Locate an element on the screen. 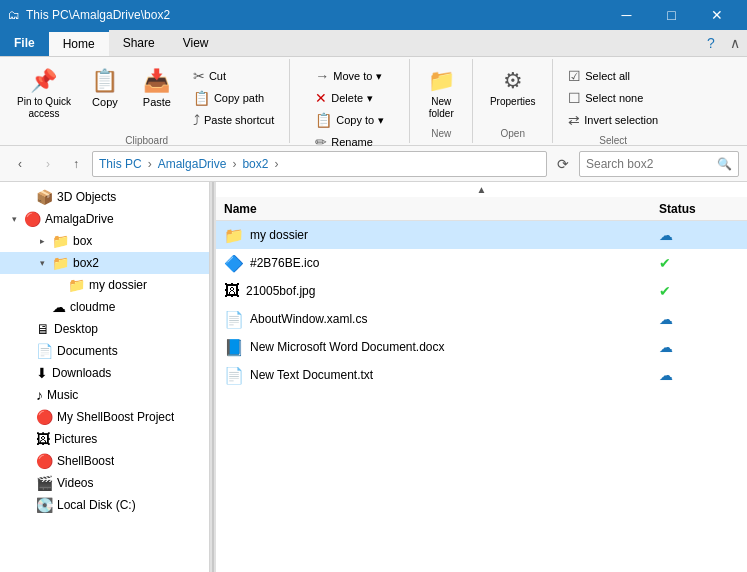  file-list-header: Name Status is located at coordinates (482, 209).